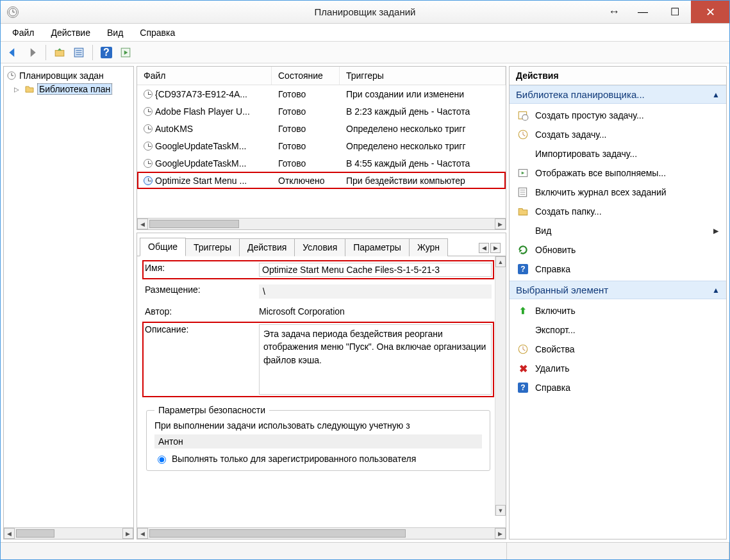 The image size is (730, 560). What do you see at coordinates (322, 128) in the screenshot?
I see `task-row: AutoKMSГотовоОпределено несколько тригг` at bounding box center [322, 128].